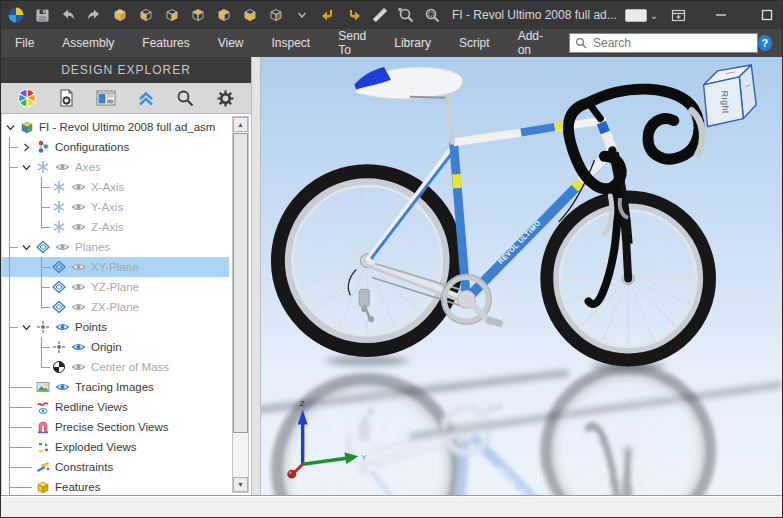 The width and height of the screenshot is (783, 518). What do you see at coordinates (240, 283) in the screenshot?
I see `scrollbar-thumb` at bounding box center [240, 283].